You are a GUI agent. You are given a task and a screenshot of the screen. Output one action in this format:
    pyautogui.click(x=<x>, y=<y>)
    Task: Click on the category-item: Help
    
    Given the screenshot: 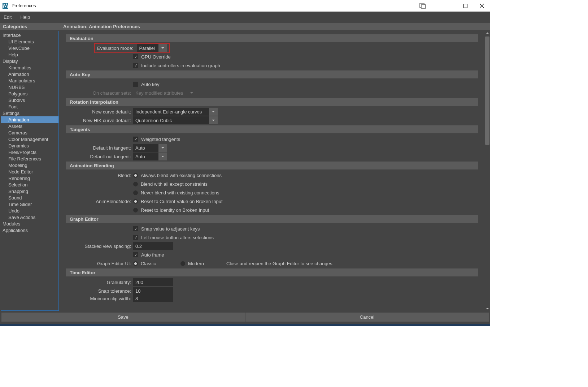 What is the action you would take?
    pyautogui.click(x=30, y=55)
    